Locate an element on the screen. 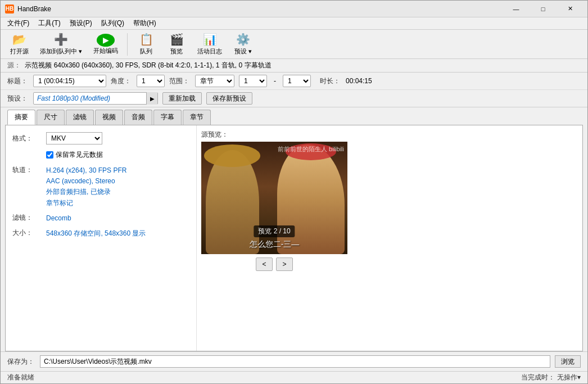  title-control-row: 标题： 1 (00:04:15) 角度： 1 范围： 章节 1 - 1 时长： … is located at coordinates (294, 81).